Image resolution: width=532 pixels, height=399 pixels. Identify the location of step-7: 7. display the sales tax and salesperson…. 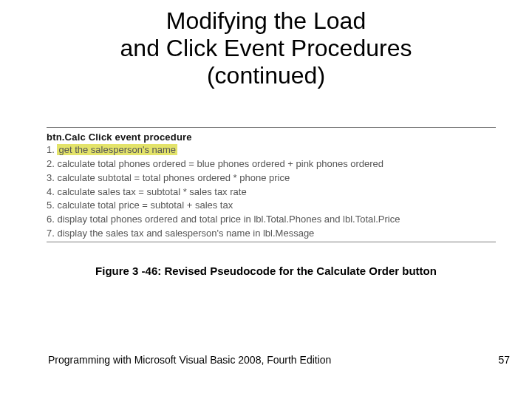
(271, 233).